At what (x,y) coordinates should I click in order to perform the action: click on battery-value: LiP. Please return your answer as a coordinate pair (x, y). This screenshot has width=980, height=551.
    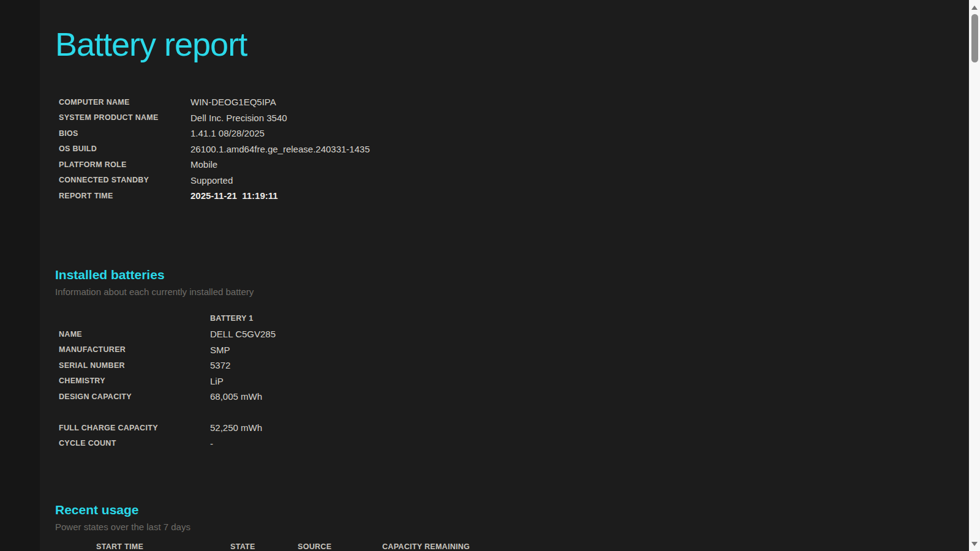
    Looking at the image, I should click on (243, 381).